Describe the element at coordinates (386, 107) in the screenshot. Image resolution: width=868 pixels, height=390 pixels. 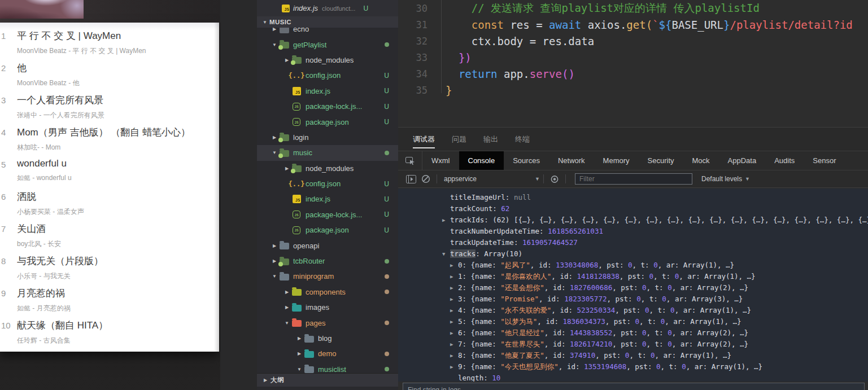
I see `tree-item-status: U` at that location.